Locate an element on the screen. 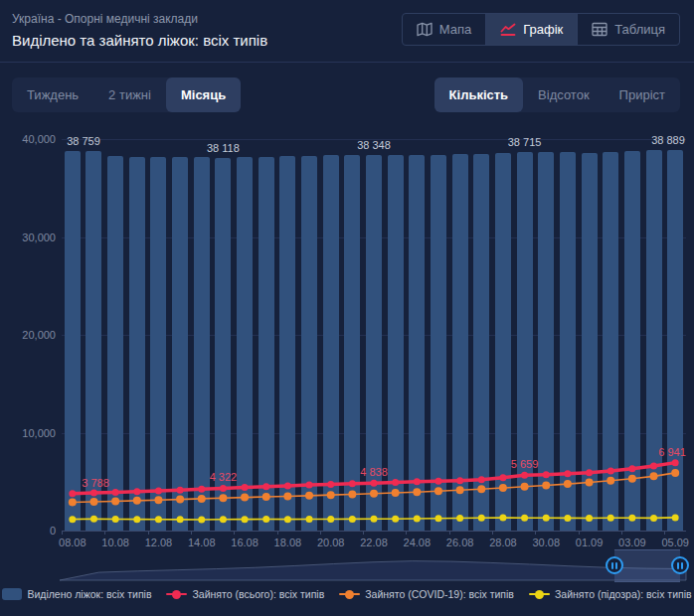  view-button-map-label: Мапа is located at coordinates (455, 30).